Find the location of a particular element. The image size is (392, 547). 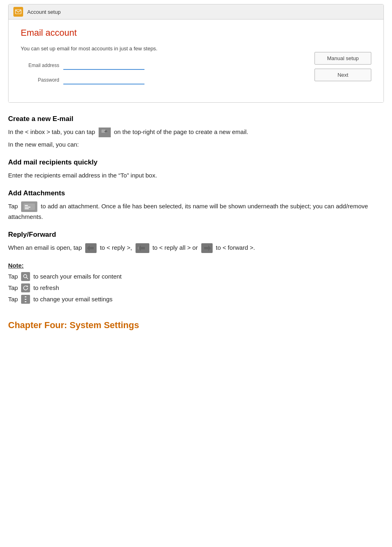

text-tab: > tab, you can tap is located at coordinates (70, 132).